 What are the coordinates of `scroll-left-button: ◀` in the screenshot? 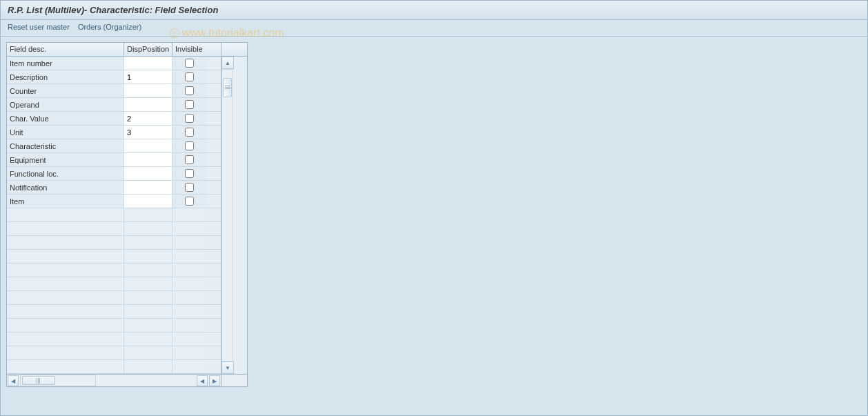 It's located at (13, 381).